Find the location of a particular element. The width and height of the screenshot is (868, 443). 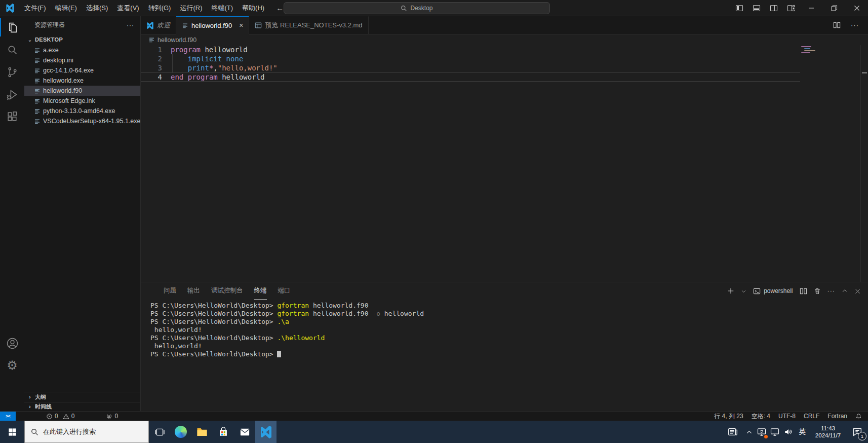

code-line: 2 implicit none is located at coordinates (470, 59).